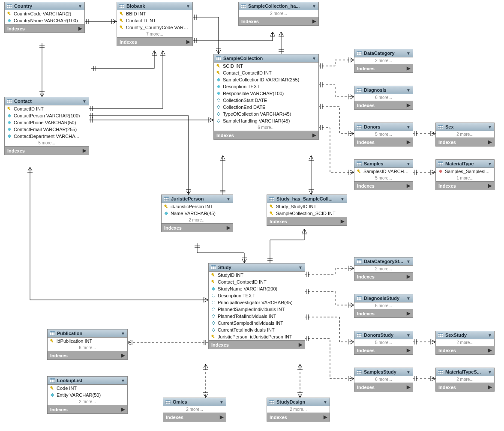  Describe the element at coordinates (195, 402) in the screenshot. I see `entity-titlebar: Omics▼` at that location.